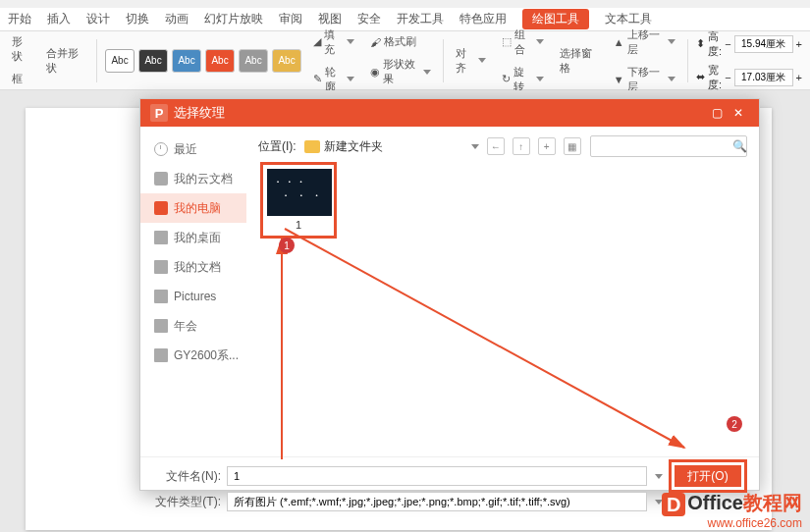  Describe the element at coordinates (715, 44) in the screenshot. I see `height-label: 高度:` at that location.